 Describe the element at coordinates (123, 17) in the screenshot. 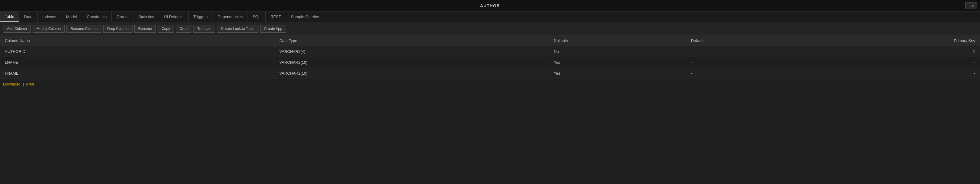

I see `tab-grants: Grants` at that location.